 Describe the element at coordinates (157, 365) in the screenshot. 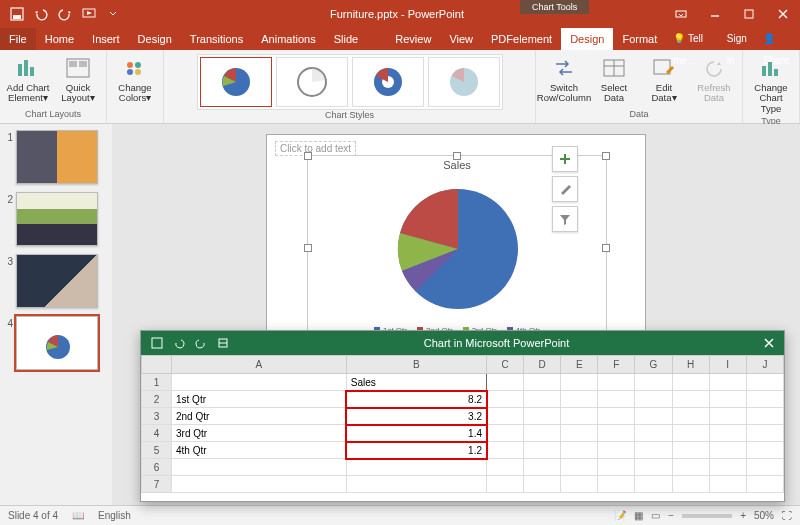

I see `corner-cell` at that location.